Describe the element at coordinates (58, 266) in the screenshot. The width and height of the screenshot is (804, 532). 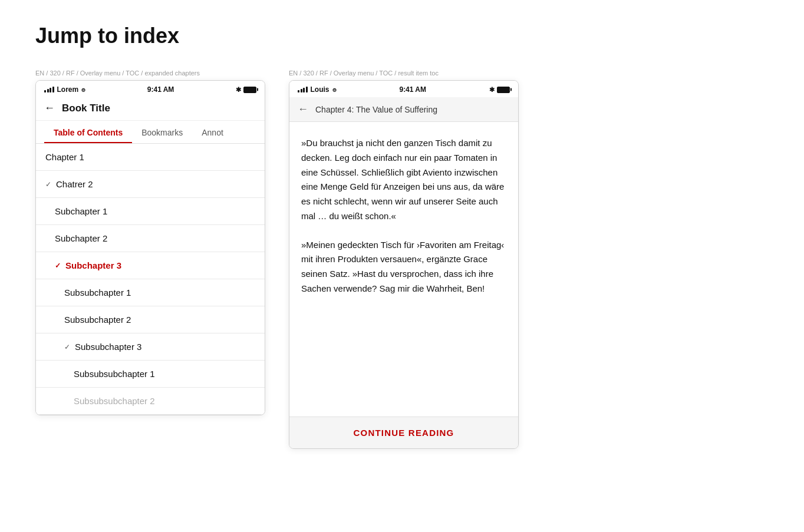
I see `chevron-subchapter-3: ✓` at that location.